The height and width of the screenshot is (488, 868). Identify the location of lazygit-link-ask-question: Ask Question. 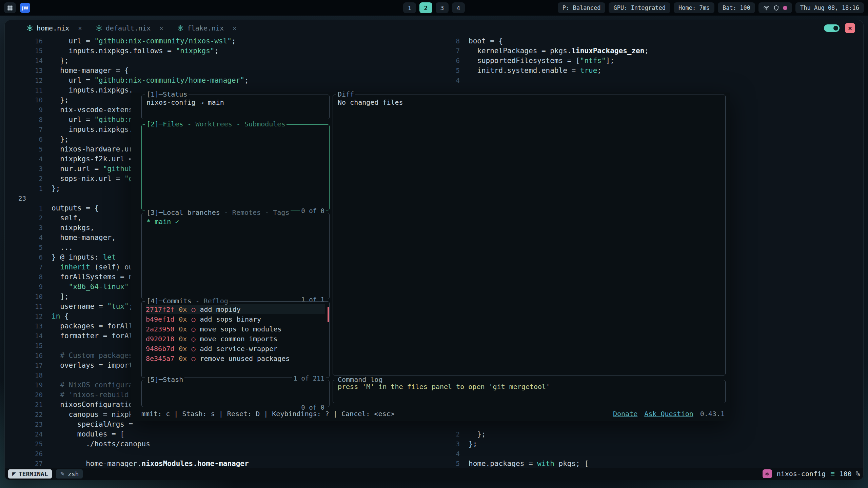
(669, 414).